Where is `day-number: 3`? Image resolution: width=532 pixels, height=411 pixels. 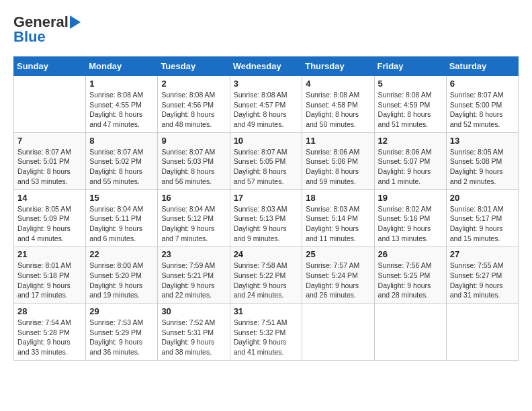
day-number: 3 is located at coordinates (266, 83).